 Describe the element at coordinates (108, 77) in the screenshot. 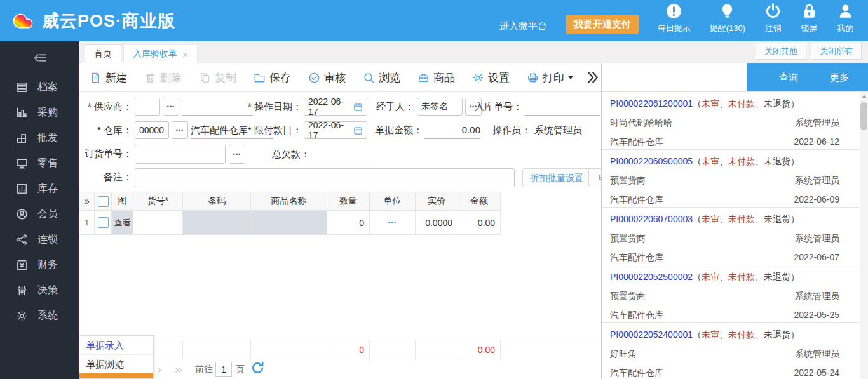

I see `new-button: 新建` at that location.